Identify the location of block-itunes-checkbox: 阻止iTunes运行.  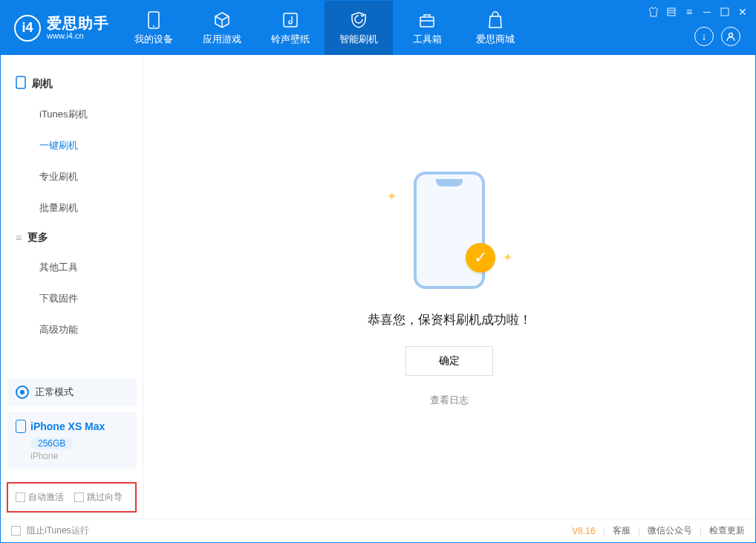
(50, 530).